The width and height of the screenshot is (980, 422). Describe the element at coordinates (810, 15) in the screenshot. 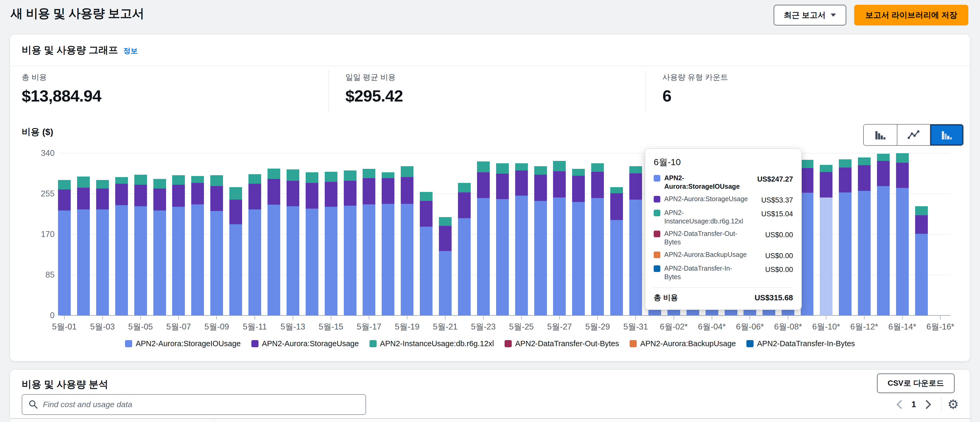

I see `recent-reports-button: 최근 보고서` at that location.